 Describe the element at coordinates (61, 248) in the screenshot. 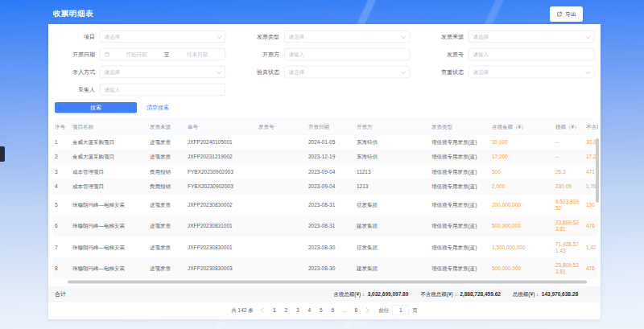

I see `table-cell: 7` at that location.